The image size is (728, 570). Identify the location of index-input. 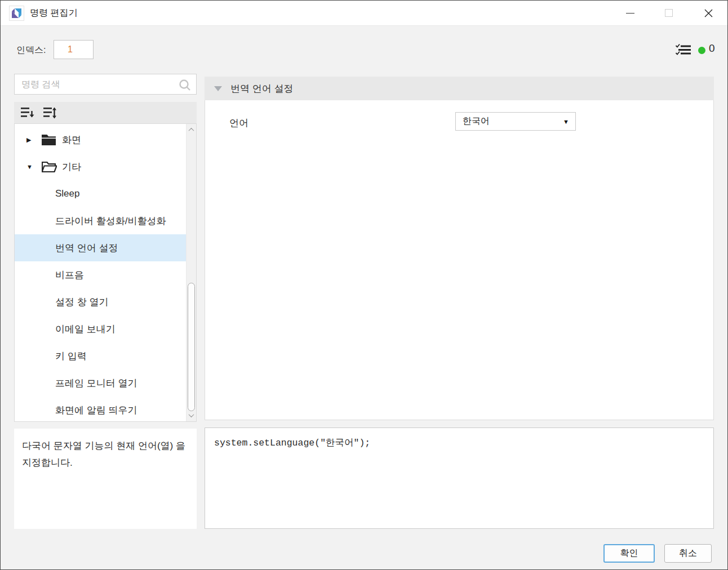
(73, 50).